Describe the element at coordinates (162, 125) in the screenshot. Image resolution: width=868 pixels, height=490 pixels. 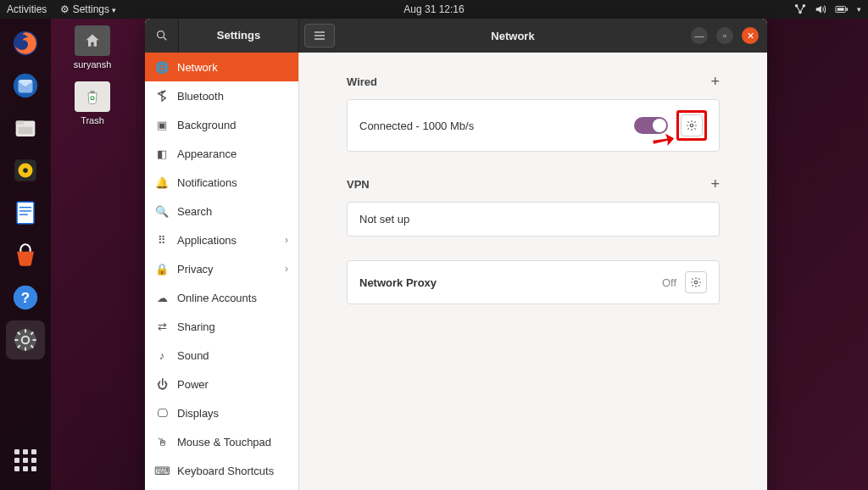
I see `background-icon: ▣` at that location.